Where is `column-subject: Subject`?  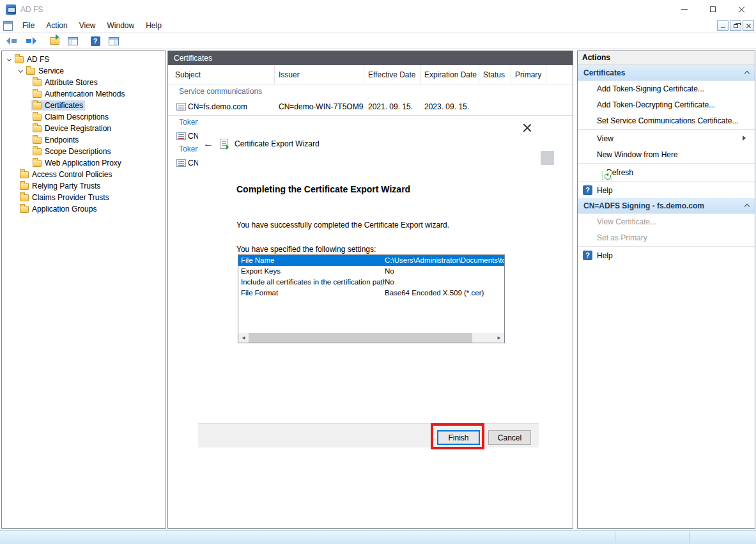 column-subject: Subject is located at coordinates (221, 75).